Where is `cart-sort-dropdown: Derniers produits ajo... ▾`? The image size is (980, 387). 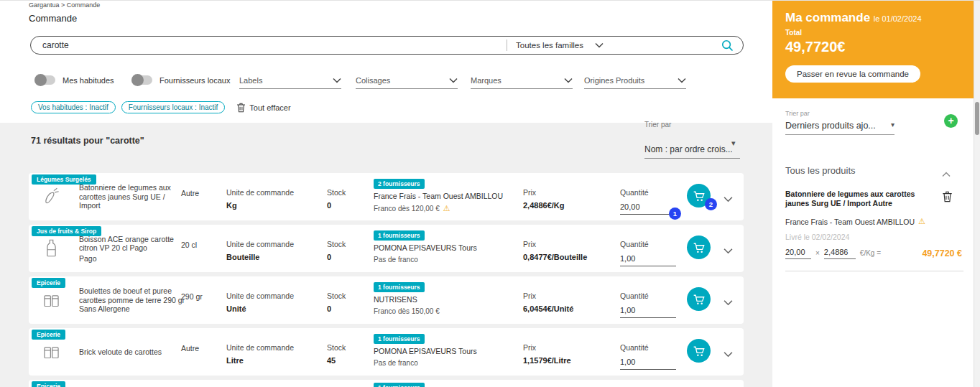
cart-sort-dropdown: Derniers produits ajo... ▾ is located at coordinates (840, 128).